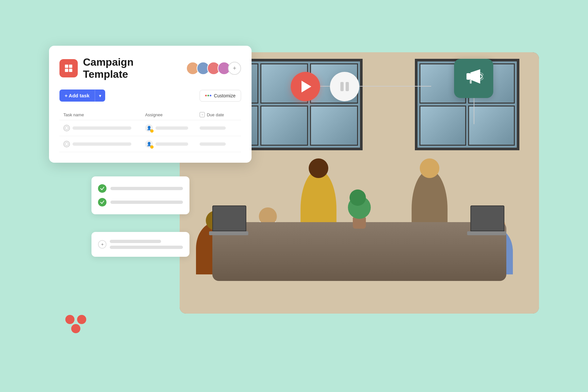  I want to click on add-task-button: + Add task ▾, so click(82, 95).